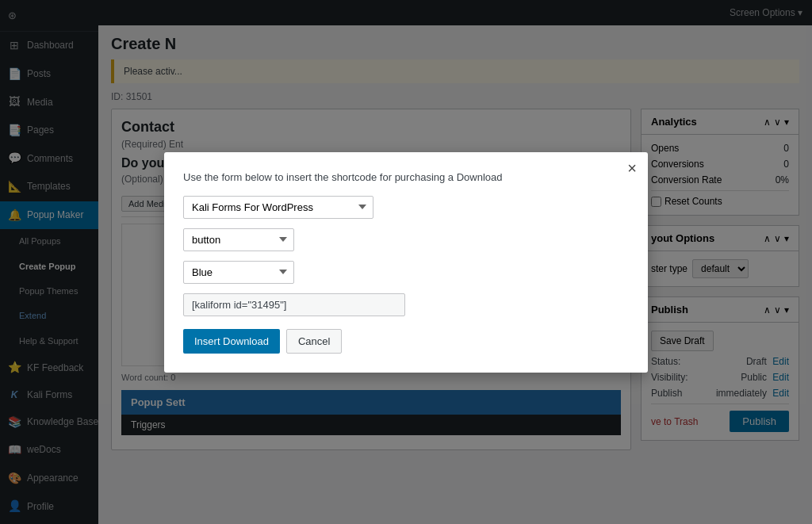  What do you see at coordinates (632, 168) in the screenshot?
I see `modal-close-button: ×` at bounding box center [632, 168].